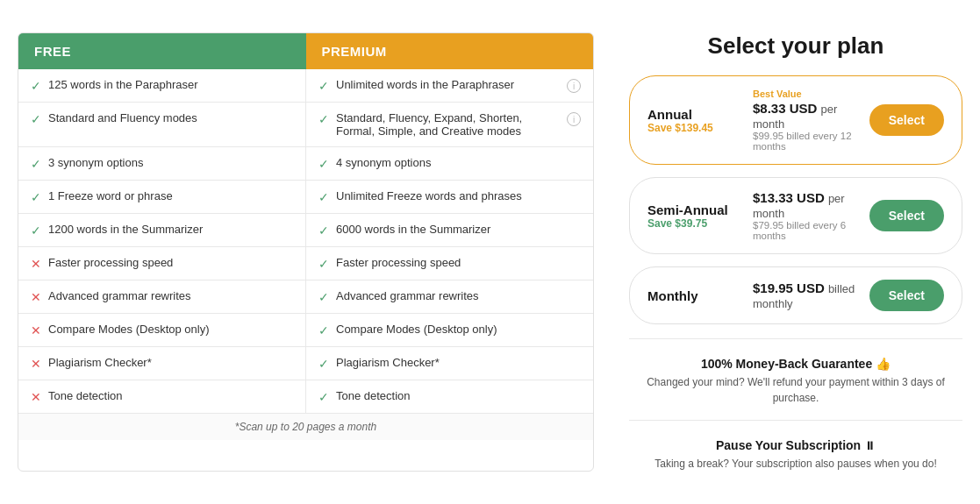 The image size is (980, 504). What do you see at coordinates (305, 396) in the screenshot?
I see `table-row: ✕ Tone detection ✓ Tone detection` at bounding box center [305, 396].